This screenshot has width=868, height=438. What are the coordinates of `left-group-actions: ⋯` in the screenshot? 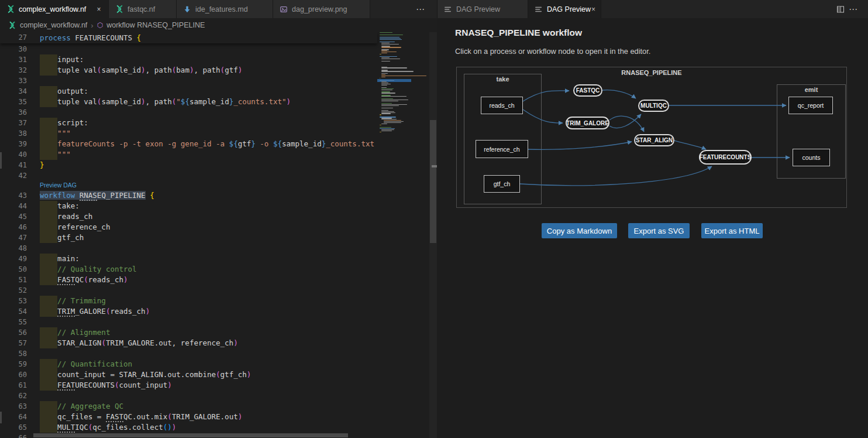 It's located at (421, 9).